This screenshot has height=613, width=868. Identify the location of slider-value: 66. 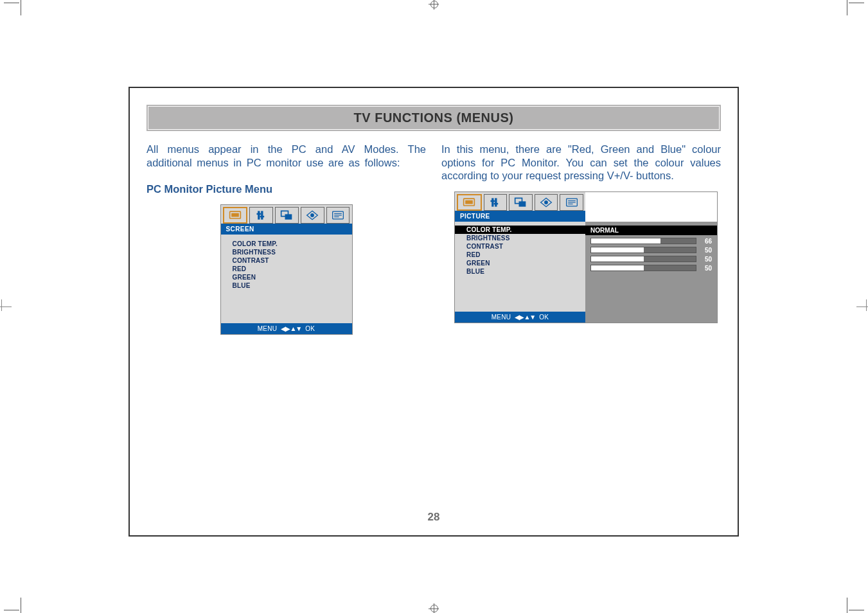
(706, 242).